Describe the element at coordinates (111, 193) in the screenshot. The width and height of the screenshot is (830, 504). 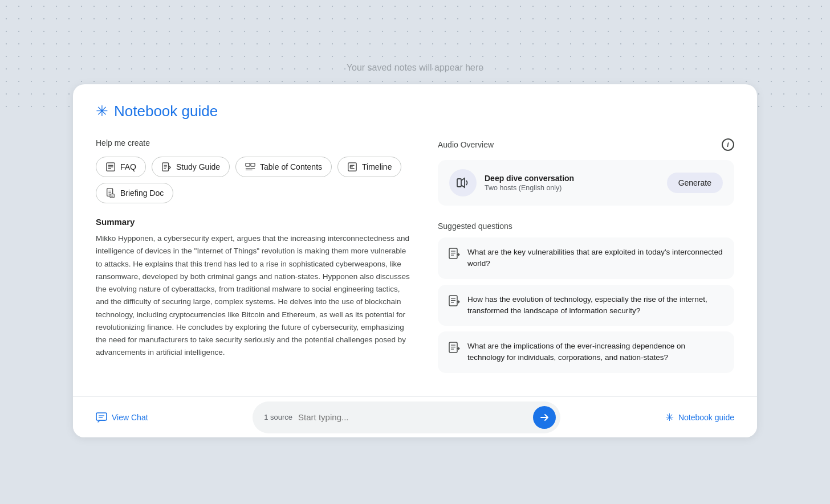
I see `briefing-doc-chip-icon` at that location.